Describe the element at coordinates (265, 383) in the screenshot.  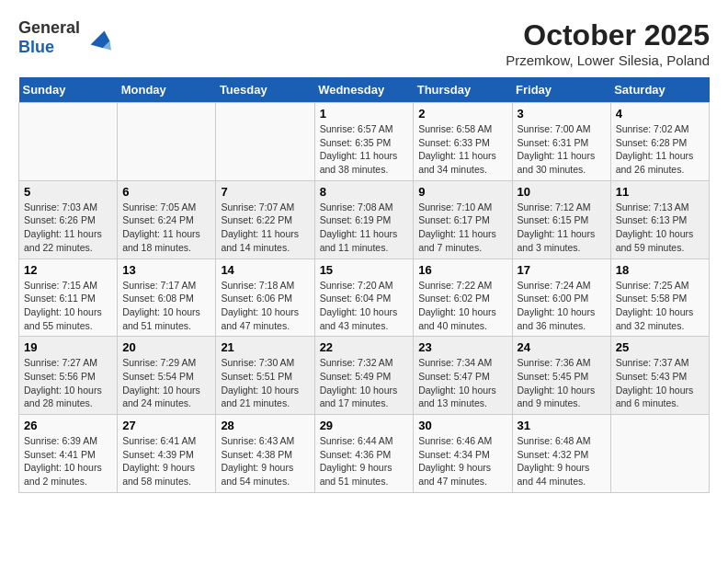
I see `day-info: Sunrise: 7:30 AM Sunset: 5:51 PM Dayligh…` at that location.